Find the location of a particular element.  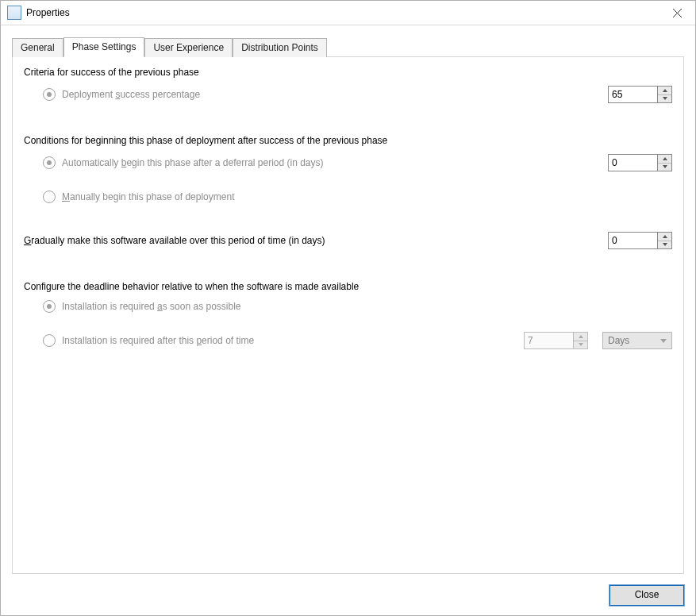

tabstrip: General Phase Settings User Experience D… is located at coordinates (348, 48).